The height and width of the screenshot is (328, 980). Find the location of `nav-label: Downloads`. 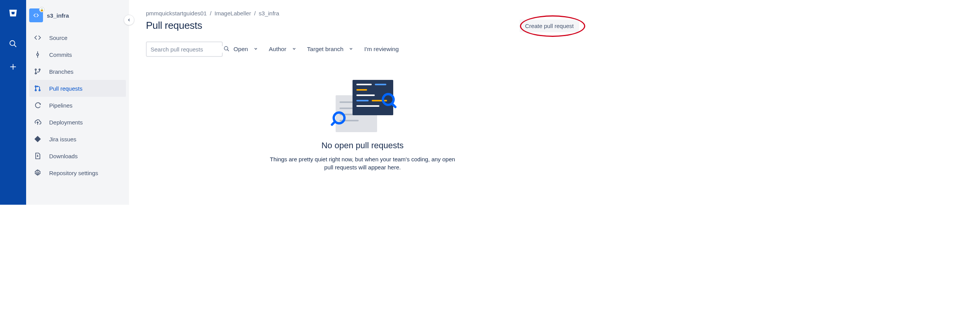

nav-label: Downloads is located at coordinates (63, 156).